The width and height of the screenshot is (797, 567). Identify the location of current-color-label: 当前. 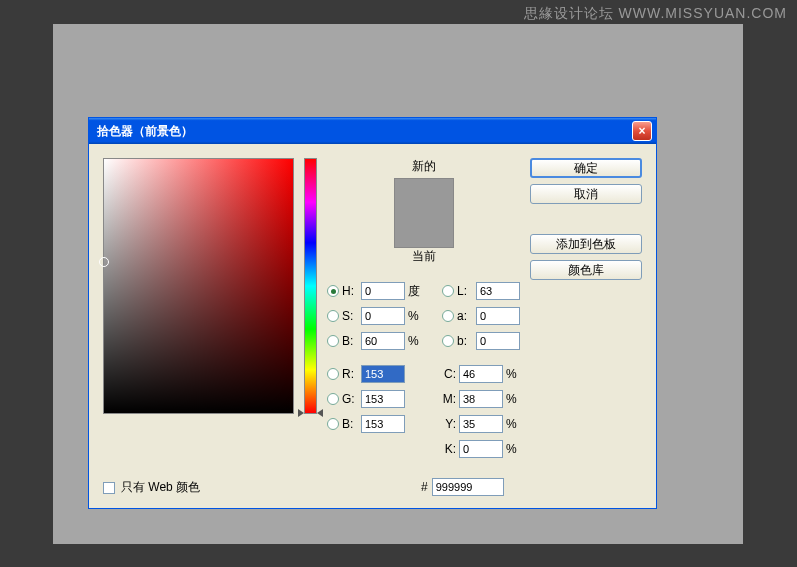
(424, 256).